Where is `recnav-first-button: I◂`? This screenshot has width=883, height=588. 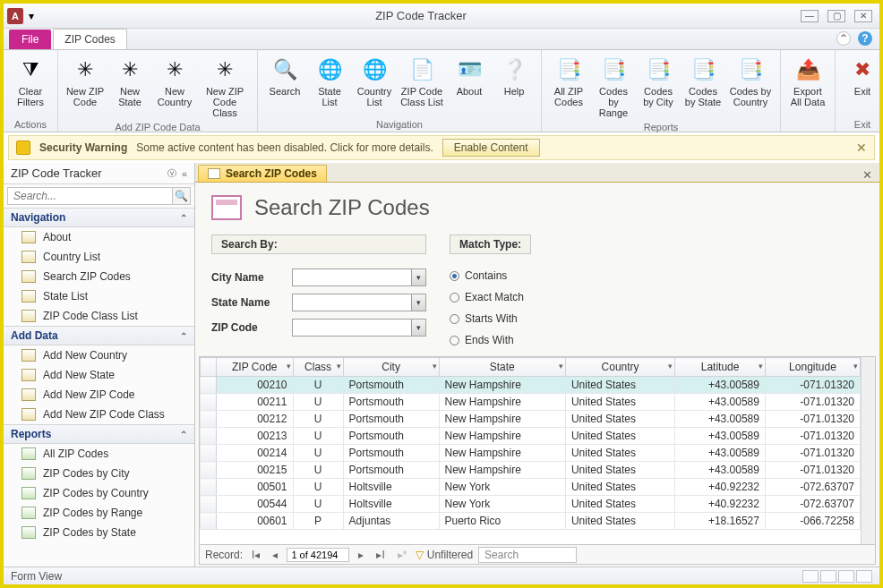
recnav-first-button: I◂ is located at coordinates (256, 555).